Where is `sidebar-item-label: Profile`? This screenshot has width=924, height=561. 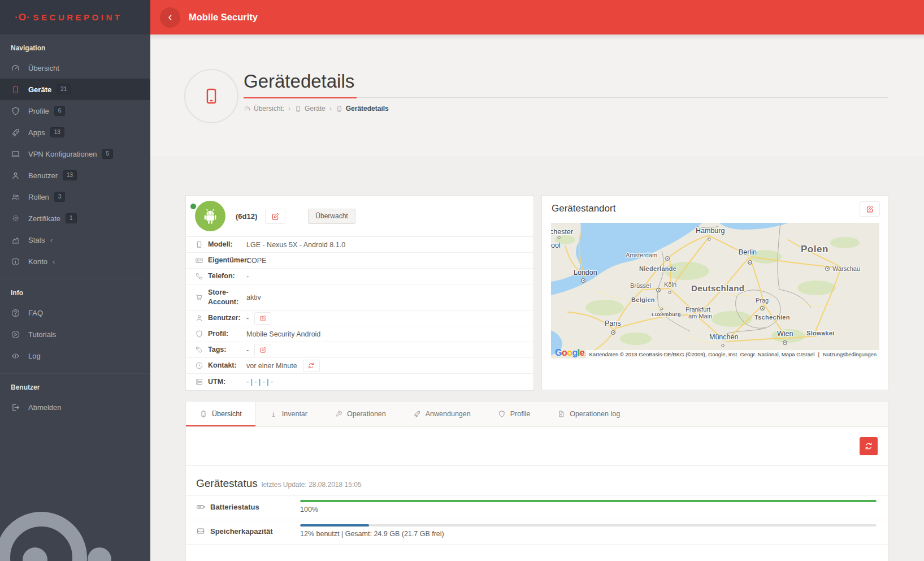
sidebar-item-label: Profile is located at coordinates (38, 111).